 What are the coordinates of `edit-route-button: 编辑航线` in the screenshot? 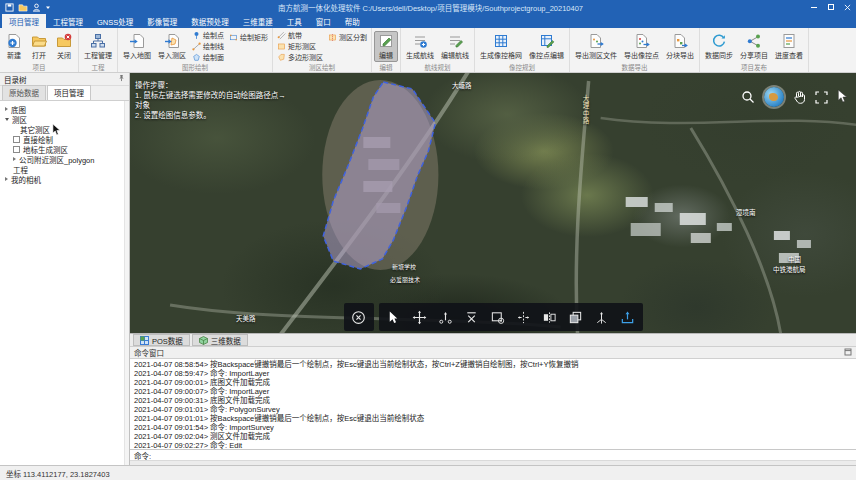 It's located at (455, 46).